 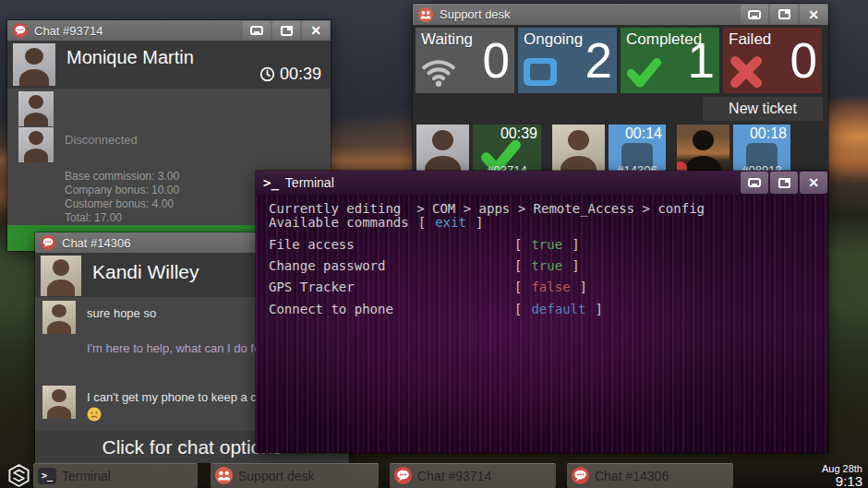 What do you see at coordinates (312, 287) in the screenshot?
I see `setting-name: GPS Tracker` at bounding box center [312, 287].